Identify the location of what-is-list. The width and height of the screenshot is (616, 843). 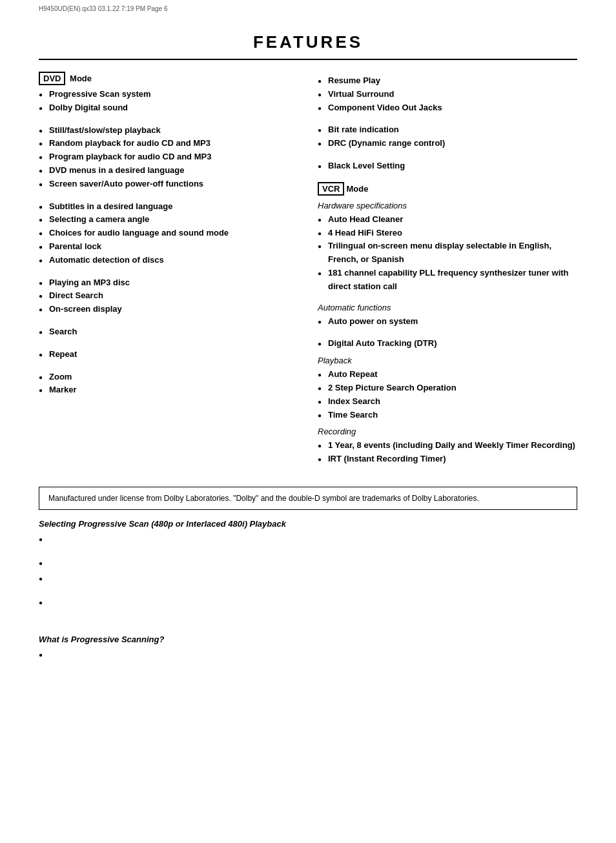
(308, 655).